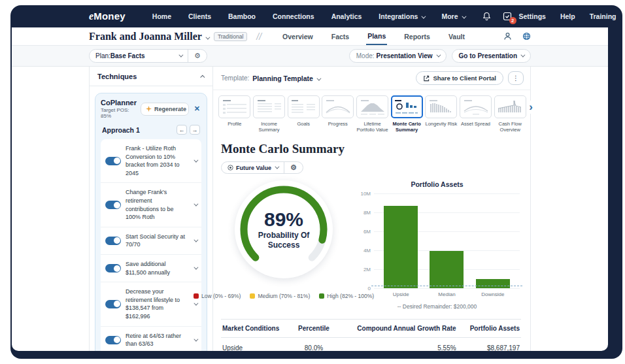  I want to click on close-icon: ✕, so click(197, 108).